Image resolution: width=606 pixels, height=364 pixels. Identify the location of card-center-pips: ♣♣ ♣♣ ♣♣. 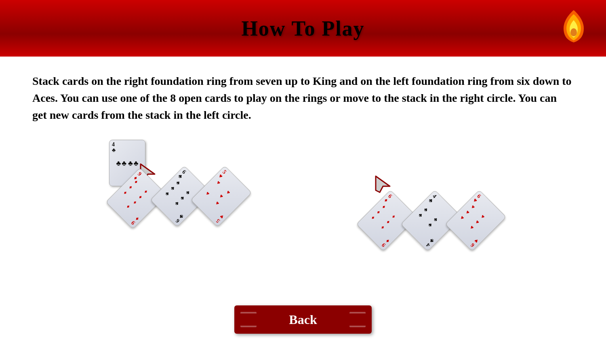
(181, 196).